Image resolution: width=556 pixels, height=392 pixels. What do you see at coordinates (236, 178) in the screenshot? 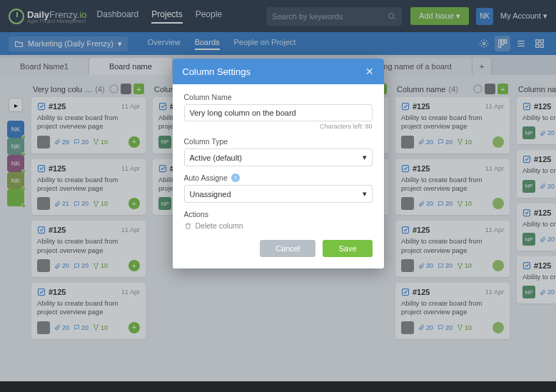
I see `help-icon: ?` at bounding box center [236, 178].